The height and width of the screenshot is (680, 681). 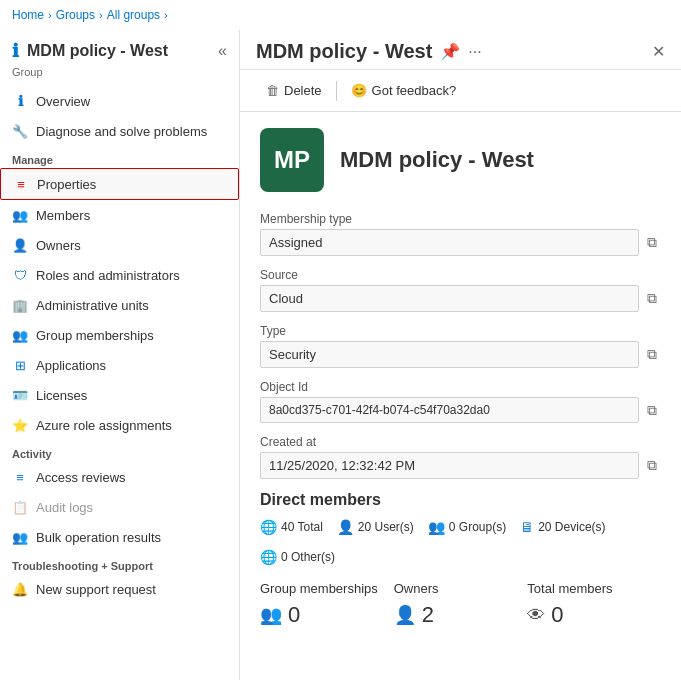 I want to click on delete-label: Delete, so click(x=303, y=90).